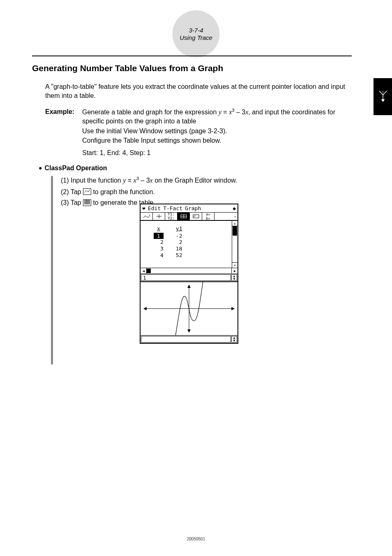 This screenshot has height=556, width=392. What do you see at coordinates (147, 216) in the screenshot?
I see `toolbar-graph-icon` at bounding box center [147, 216].